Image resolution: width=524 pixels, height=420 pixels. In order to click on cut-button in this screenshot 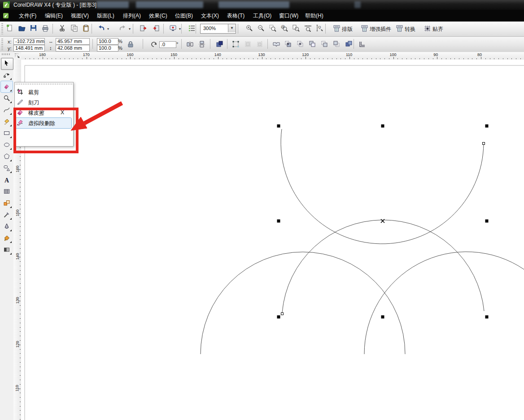, I will do `click(62, 29)`.